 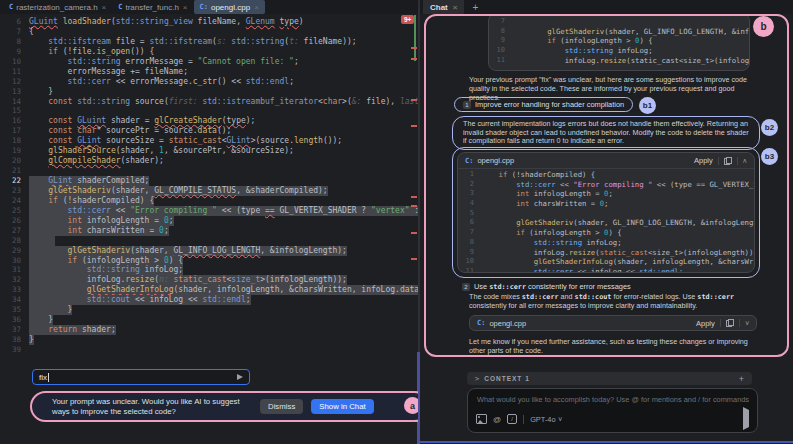 What do you see at coordinates (742, 379) in the screenshot?
I see `add-context-icon: +` at bounding box center [742, 379].